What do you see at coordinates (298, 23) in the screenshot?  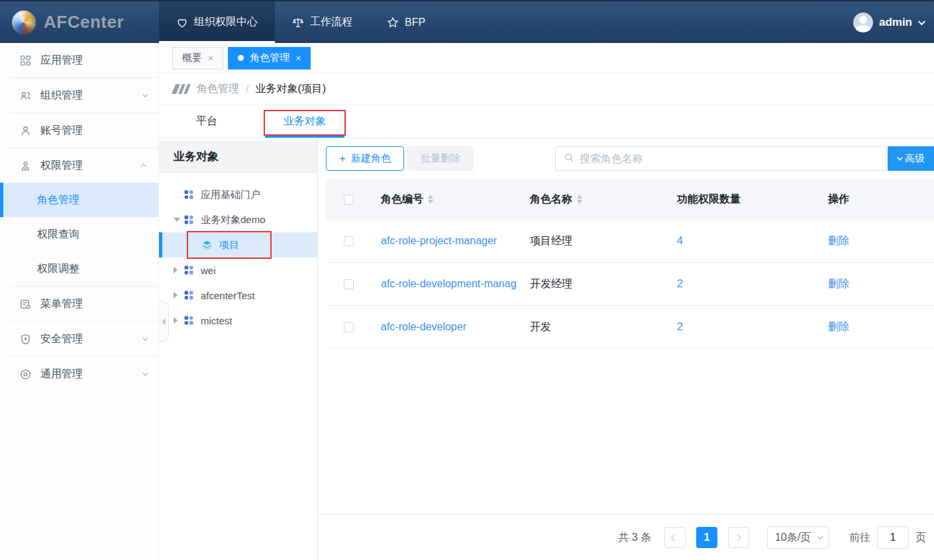 I see `balance-icon` at bounding box center [298, 23].